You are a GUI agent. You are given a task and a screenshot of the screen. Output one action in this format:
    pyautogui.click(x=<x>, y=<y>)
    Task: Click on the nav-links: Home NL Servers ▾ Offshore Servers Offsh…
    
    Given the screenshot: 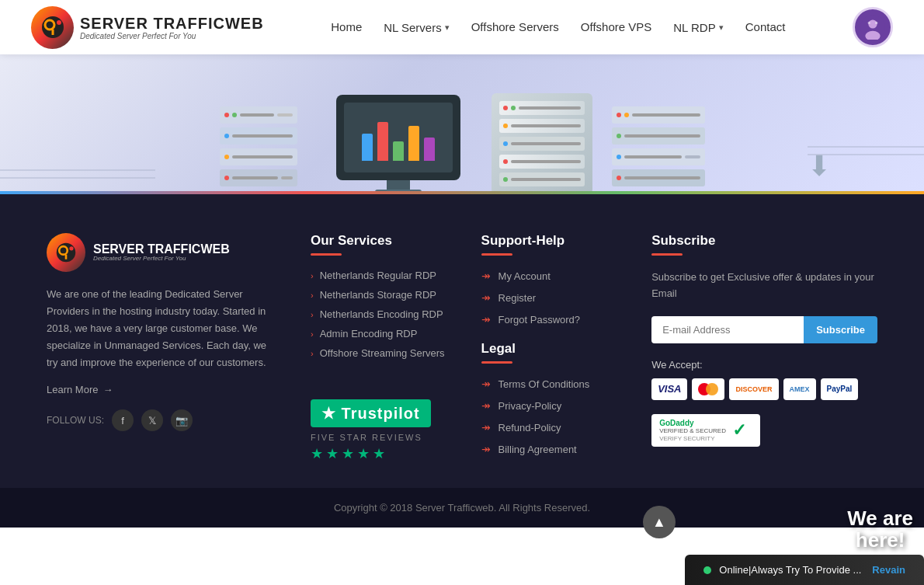 What is the action you would take?
    pyautogui.click(x=558, y=27)
    